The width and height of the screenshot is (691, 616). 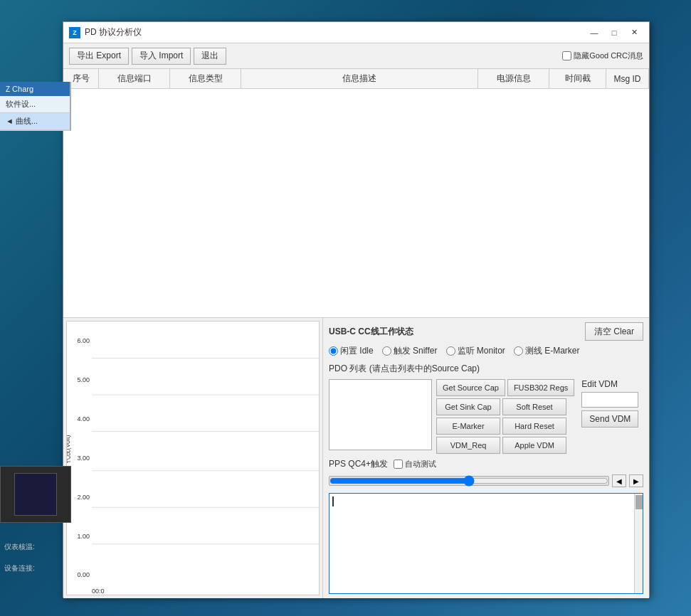 What do you see at coordinates (35, 105) in the screenshot?
I see `sidebar-item-software: 软件设...` at bounding box center [35, 105].